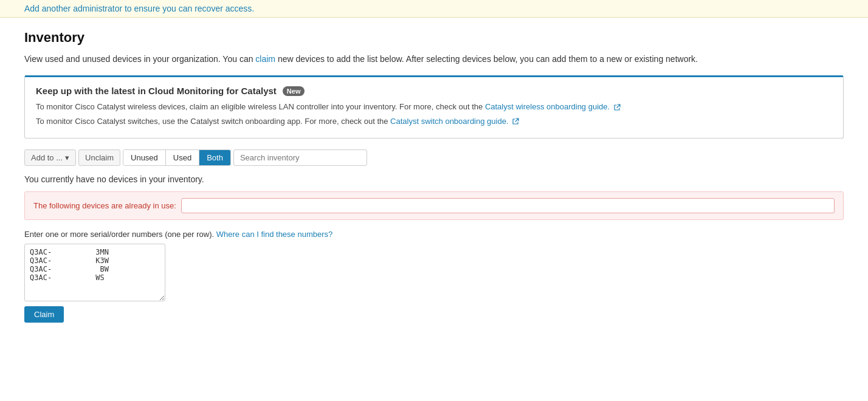 The height and width of the screenshot is (401, 868). Describe the element at coordinates (140, 59) in the screenshot. I see `subtitle-text-before: View used and unused devices in your org…` at that location.